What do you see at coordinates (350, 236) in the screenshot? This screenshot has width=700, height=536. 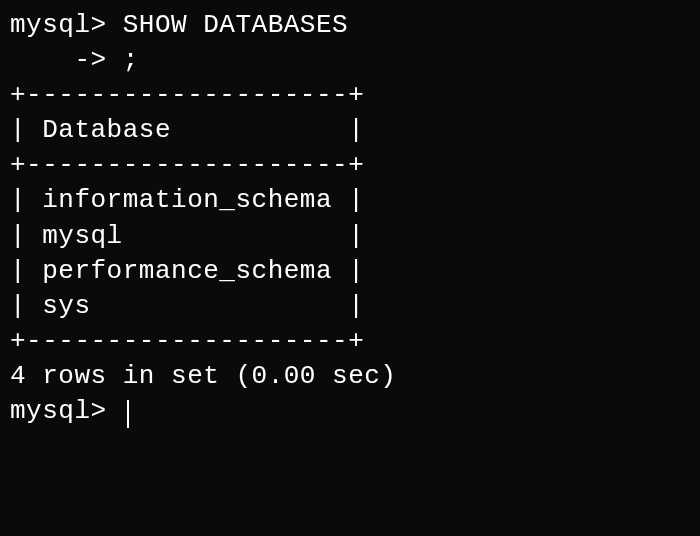 I see `table-row: | mysql |` at bounding box center [350, 236].